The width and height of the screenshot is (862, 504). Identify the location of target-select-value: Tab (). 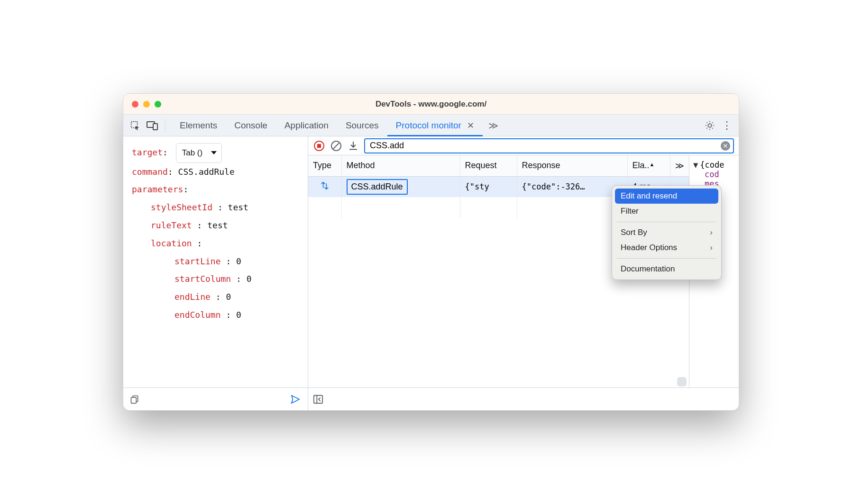
(193, 153).